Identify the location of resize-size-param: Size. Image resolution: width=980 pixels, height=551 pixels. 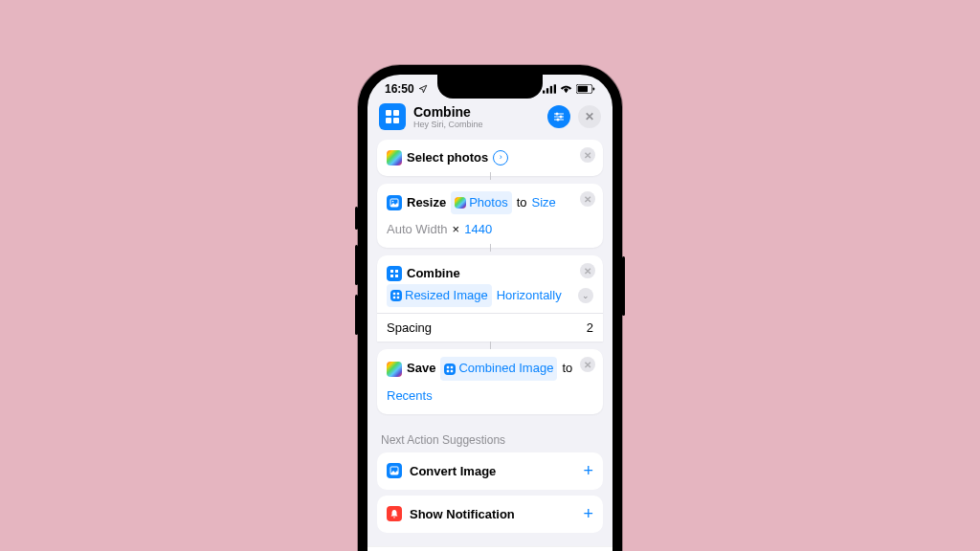
(544, 203).